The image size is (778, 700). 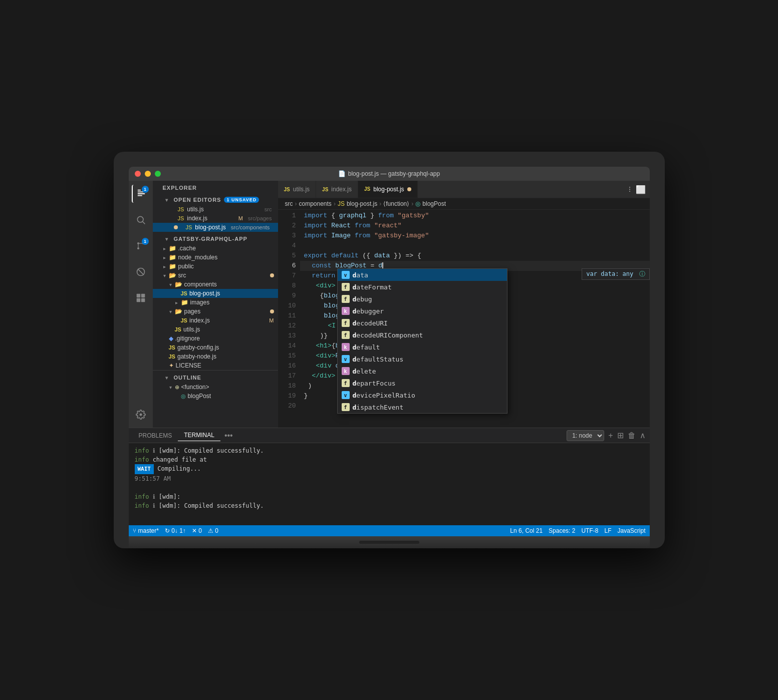 What do you see at coordinates (148, 174) in the screenshot?
I see `minimize-button` at bounding box center [148, 174].